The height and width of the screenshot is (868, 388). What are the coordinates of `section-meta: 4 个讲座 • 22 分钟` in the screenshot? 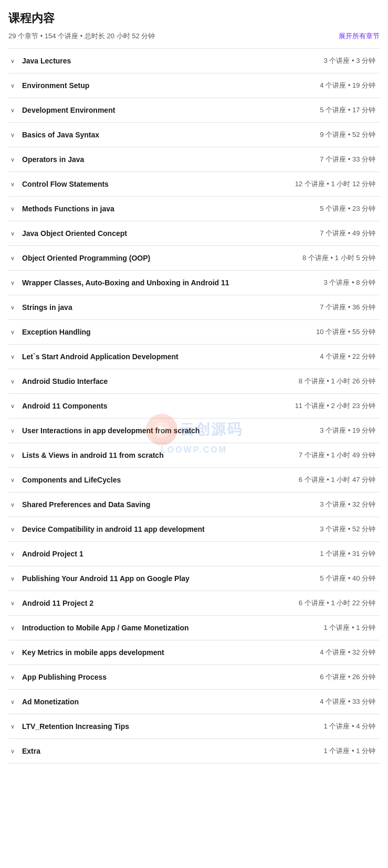 It's located at (348, 357).